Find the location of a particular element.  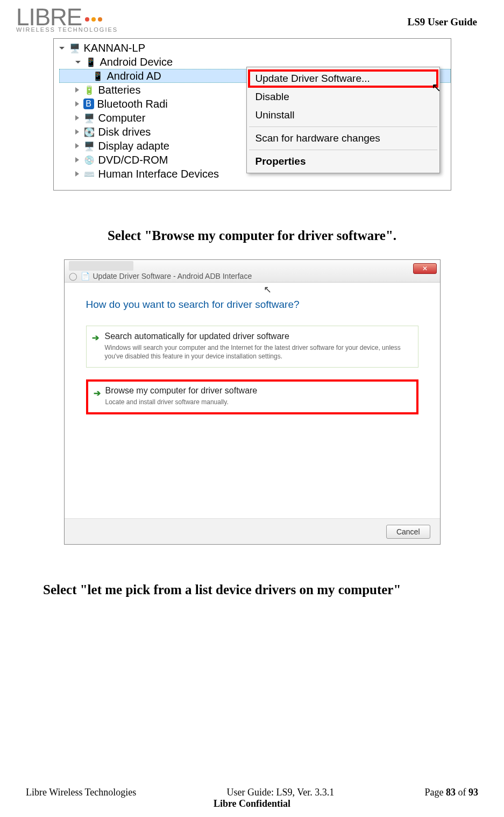

wizard-titlebar: ◯ 📄 Update Driver Software - Android ADB… is located at coordinates (252, 272).